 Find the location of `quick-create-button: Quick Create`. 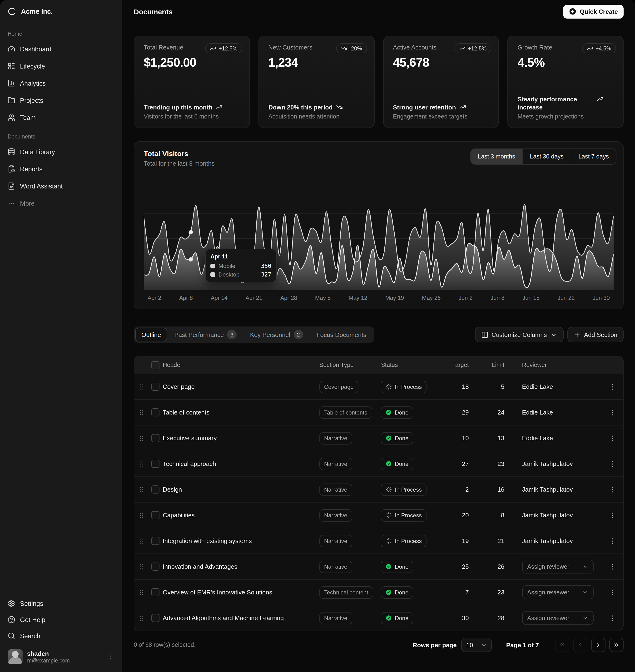

quick-create-button: Quick Create is located at coordinates (593, 12).